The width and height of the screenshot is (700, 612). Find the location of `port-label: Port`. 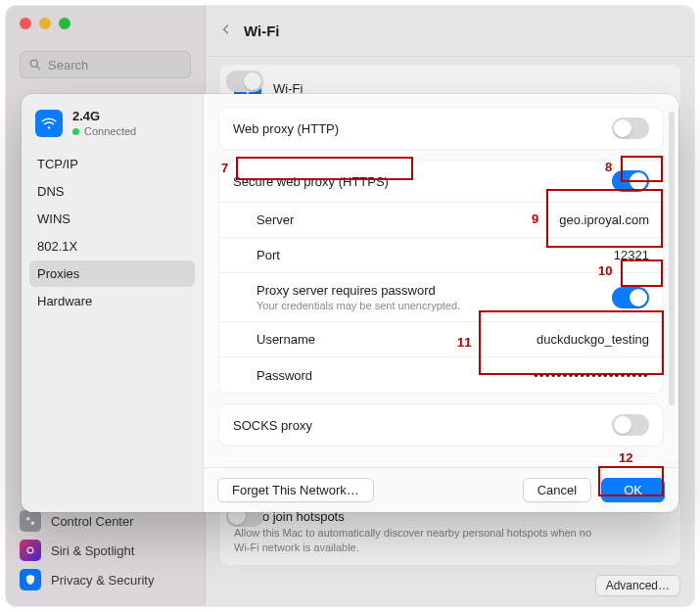

port-label: Port is located at coordinates (257, 255).